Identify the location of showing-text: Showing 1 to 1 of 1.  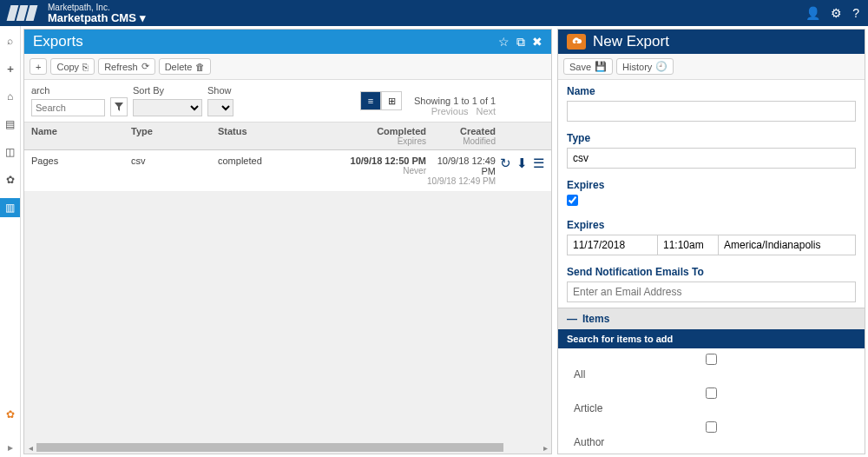
(455, 101).